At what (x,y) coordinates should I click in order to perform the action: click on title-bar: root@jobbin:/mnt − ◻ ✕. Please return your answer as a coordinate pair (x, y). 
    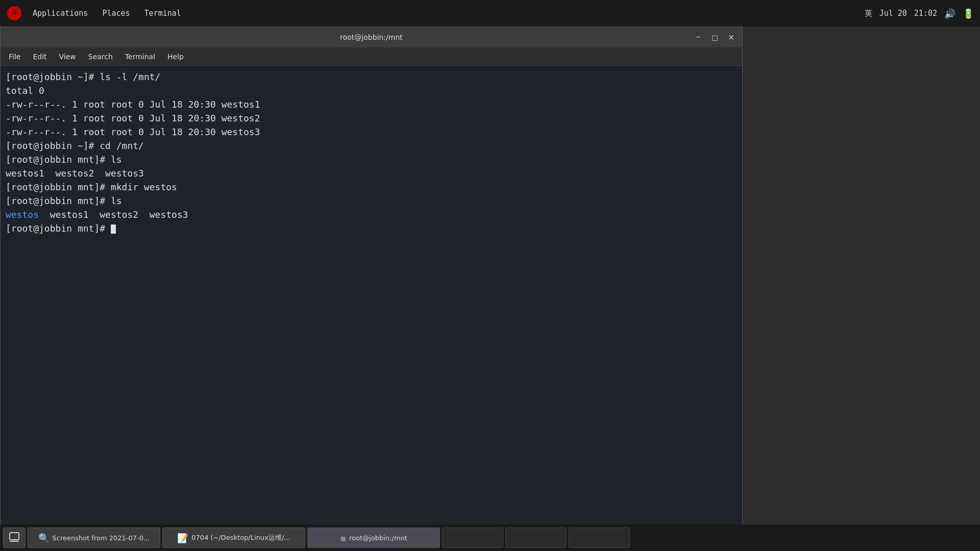
    Looking at the image, I should click on (372, 37).